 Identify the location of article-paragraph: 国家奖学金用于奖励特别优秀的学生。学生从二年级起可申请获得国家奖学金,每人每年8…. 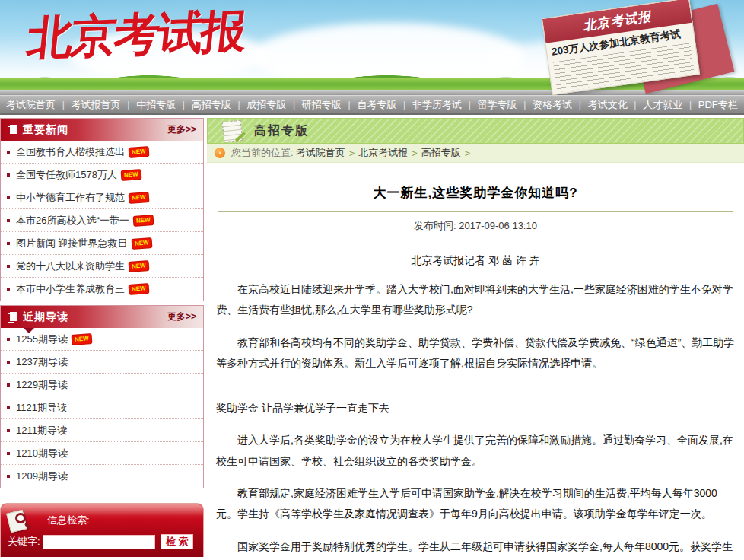
(475, 546).